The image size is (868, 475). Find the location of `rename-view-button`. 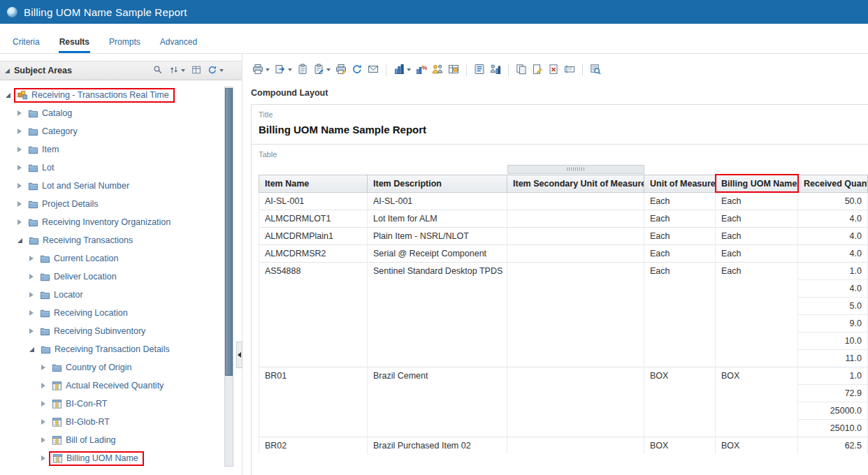

rename-view-button is located at coordinates (570, 70).